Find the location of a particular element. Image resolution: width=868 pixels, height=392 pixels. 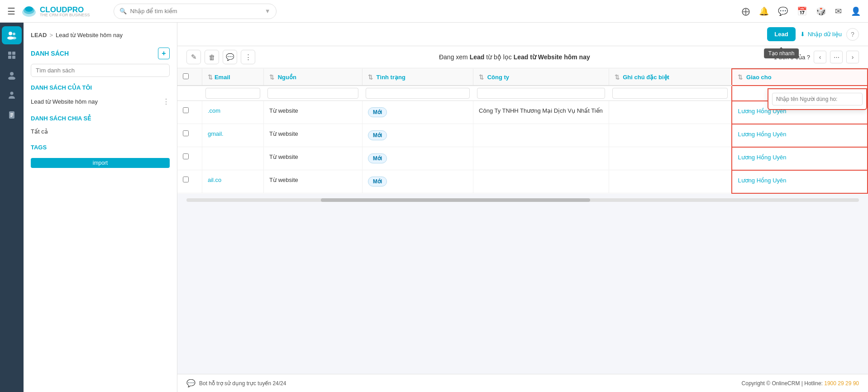

select-all-checkbox is located at coordinates (186, 76).